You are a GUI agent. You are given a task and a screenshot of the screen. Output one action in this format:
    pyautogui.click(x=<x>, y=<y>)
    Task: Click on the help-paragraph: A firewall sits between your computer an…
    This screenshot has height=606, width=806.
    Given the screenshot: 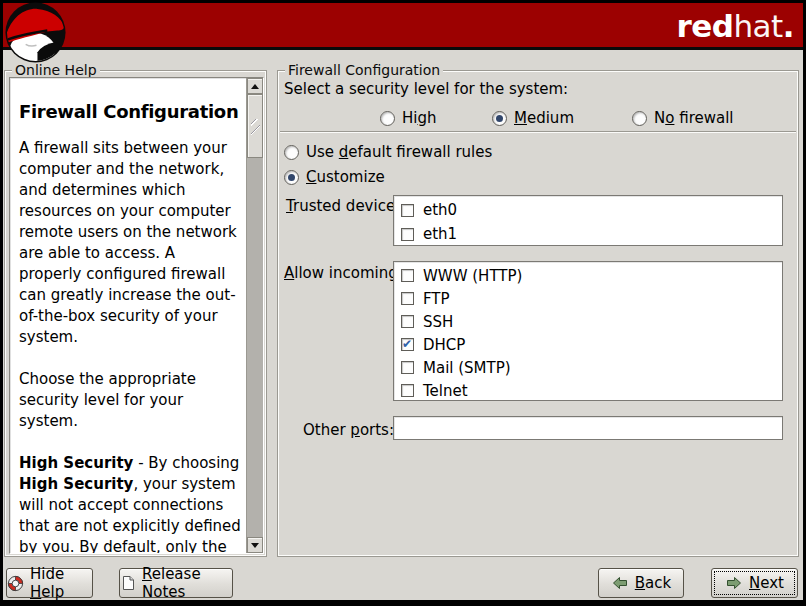 What is the action you would take?
    pyautogui.click(x=130, y=243)
    